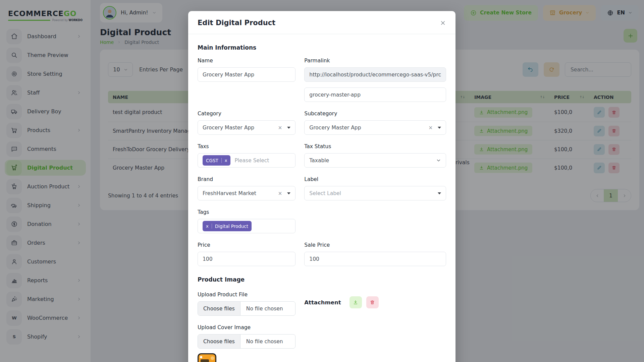 This screenshot has width=644, height=362. I want to click on field-tax-status: Tax Status Taxable, so click(375, 156).